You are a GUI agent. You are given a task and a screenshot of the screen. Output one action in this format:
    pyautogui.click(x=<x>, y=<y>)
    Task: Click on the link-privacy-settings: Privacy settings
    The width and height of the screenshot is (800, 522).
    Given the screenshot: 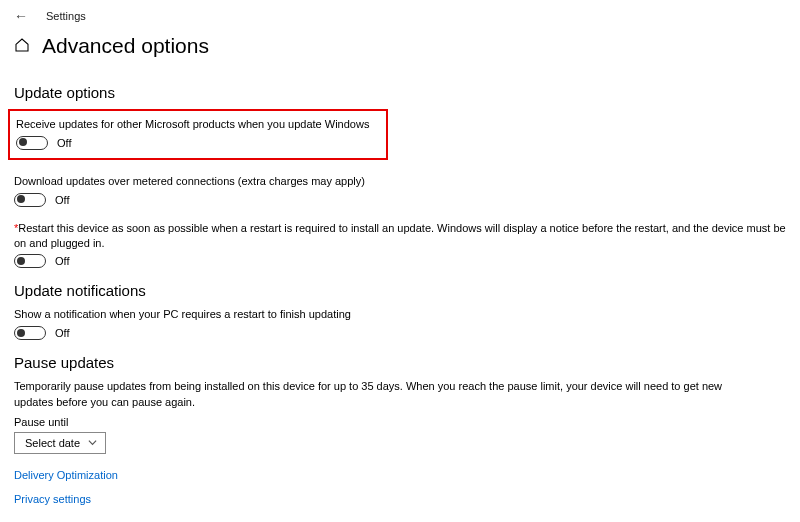 What is the action you would take?
    pyautogui.click(x=52, y=499)
    